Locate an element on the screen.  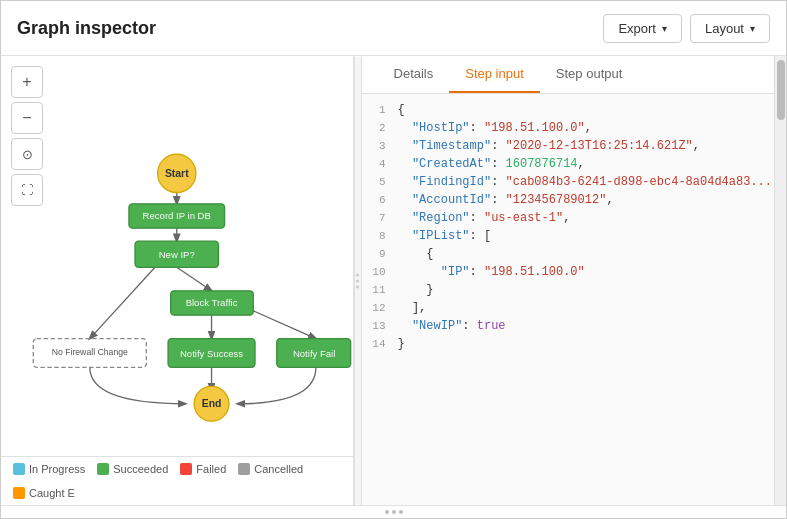
succeeded-label: Succeeded is located at coordinates (140, 469).